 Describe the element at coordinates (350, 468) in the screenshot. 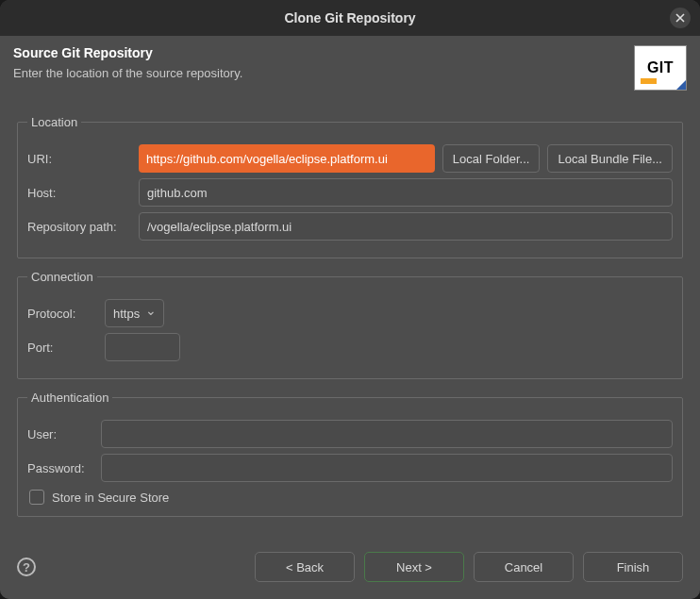

I see `password-row: Password:` at that location.